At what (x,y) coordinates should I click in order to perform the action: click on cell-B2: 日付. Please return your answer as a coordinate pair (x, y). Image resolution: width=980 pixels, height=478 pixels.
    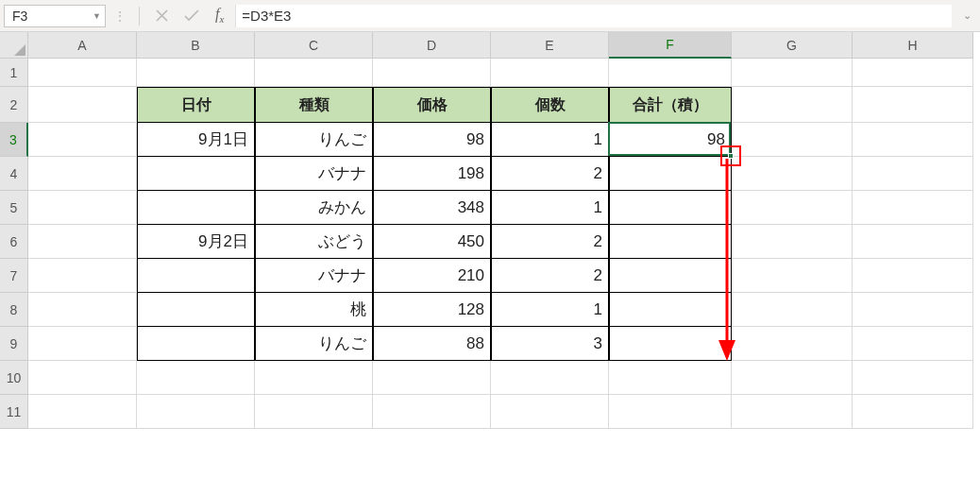
    Looking at the image, I should click on (196, 105).